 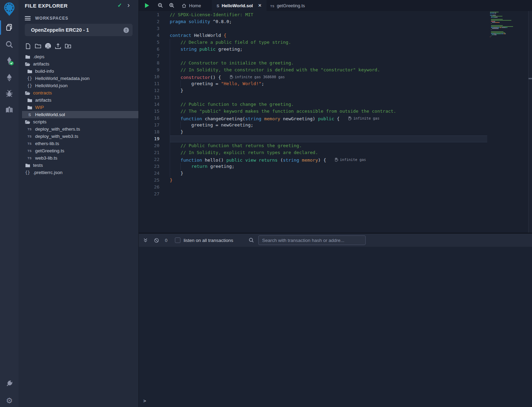 I want to click on upload-folder-icon, so click(x=68, y=46).